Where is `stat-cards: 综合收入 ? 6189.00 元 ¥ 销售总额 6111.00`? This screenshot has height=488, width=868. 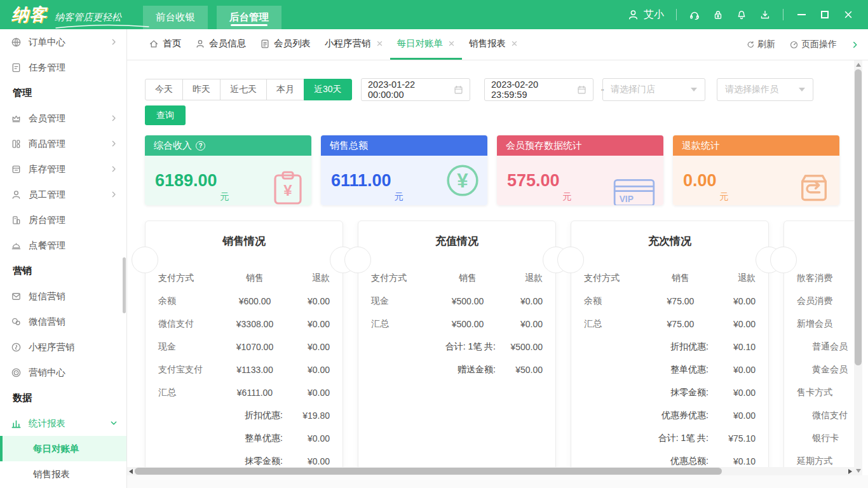
stat-cards: 综合收入 ? 6189.00 元 ¥ 销售总额 6111.00 is located at coordinates (492, 170).